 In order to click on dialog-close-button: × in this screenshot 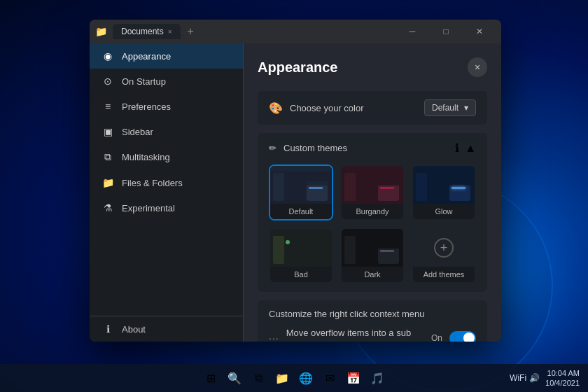, I will do `click(477, 67)`.